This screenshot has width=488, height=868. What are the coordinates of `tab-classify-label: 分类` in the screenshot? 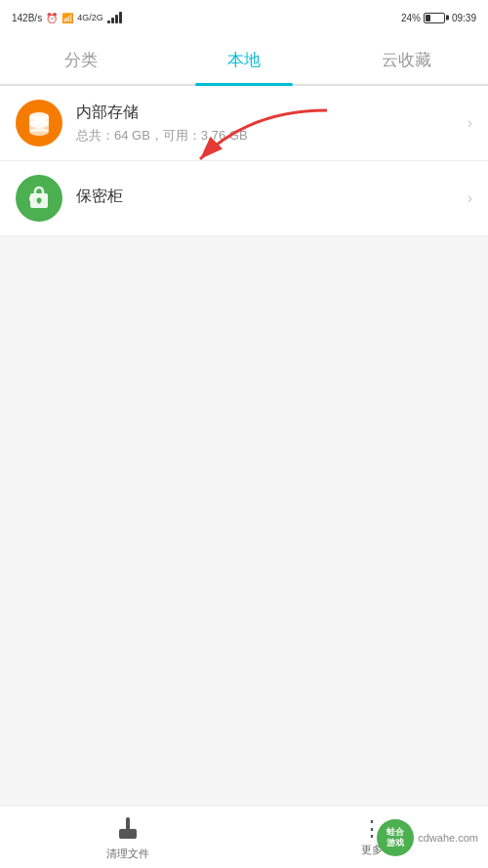 It's located at (81, 61).